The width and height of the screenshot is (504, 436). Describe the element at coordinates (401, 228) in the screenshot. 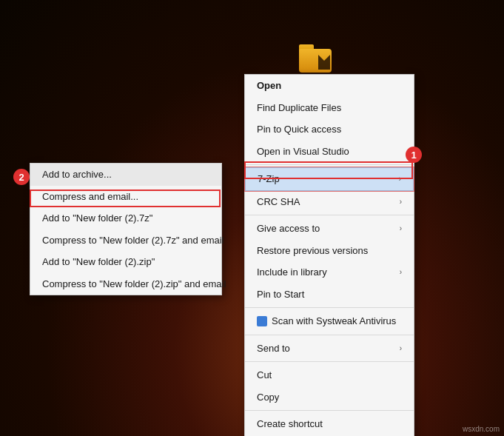

I see `chevron-give-access: ›` at that location.